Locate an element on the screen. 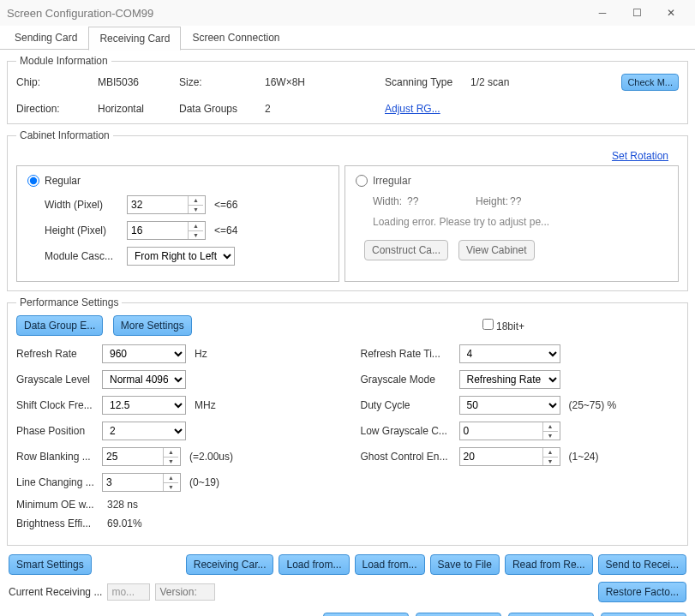 Image resolution: width=695 pixels, height=616 pixels. data-groups-value: 2 is located at coordinates (325, 109).